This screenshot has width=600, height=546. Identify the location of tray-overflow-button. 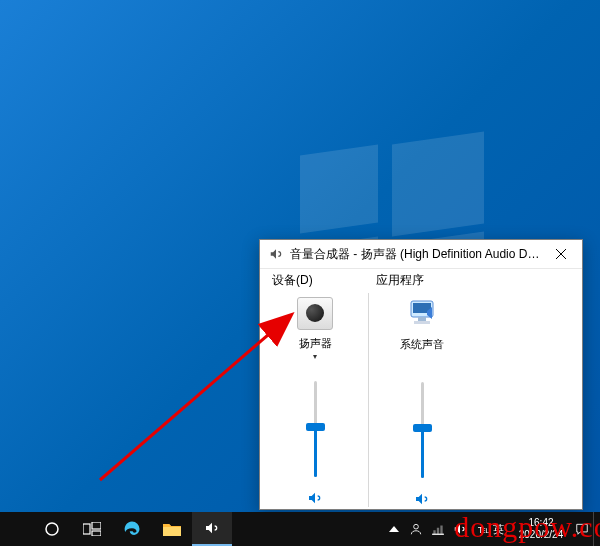
(394, 529).